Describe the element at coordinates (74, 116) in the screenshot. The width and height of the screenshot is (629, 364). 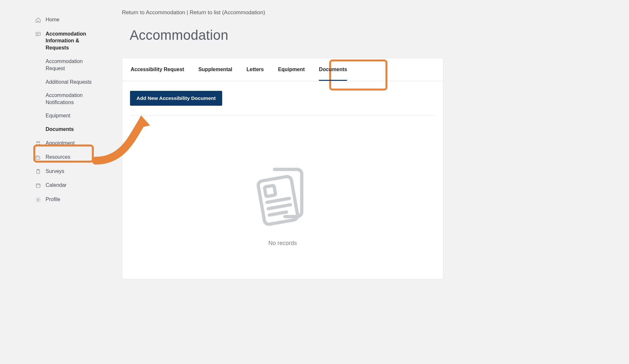
I see `sidebar-subitem-equipment: Equipment` at that location.